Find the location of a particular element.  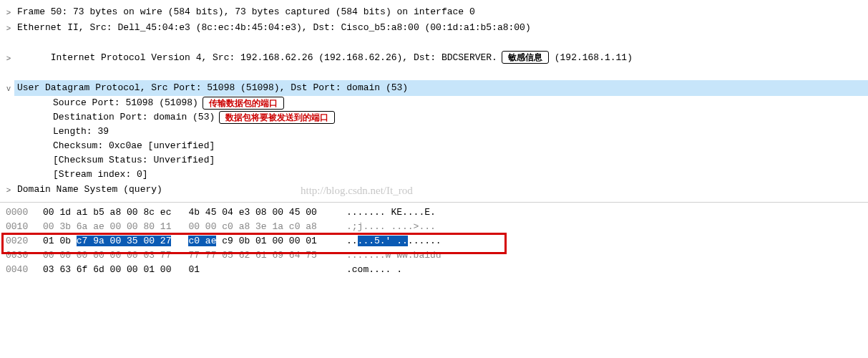

tree-item-udp-dstport: Destination Port: domain (53) 数据包将要被发送到的… is located at coordinates (434, 117).